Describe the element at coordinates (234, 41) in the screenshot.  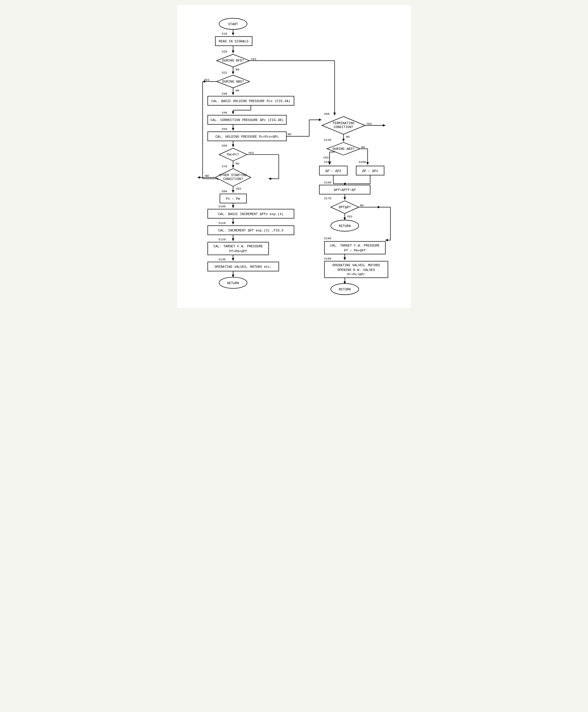
I see `s10-node: READ IN SIGNALS` at that location.